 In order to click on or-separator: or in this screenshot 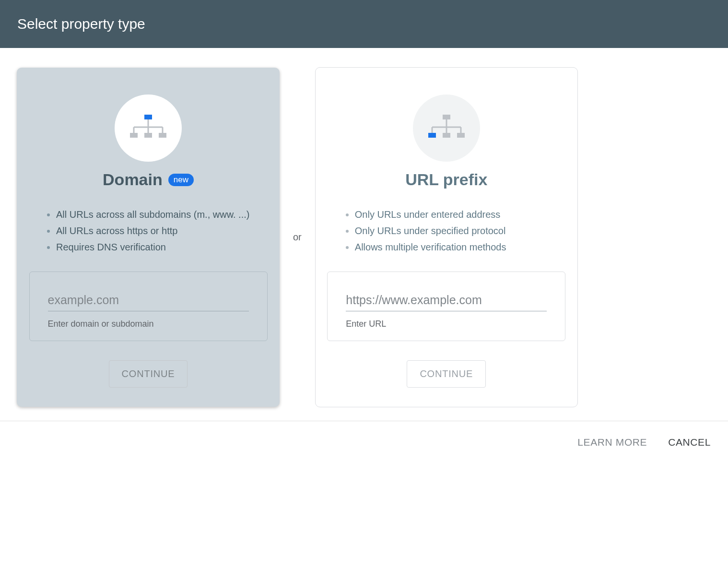, I will do `click(297, 237)`.